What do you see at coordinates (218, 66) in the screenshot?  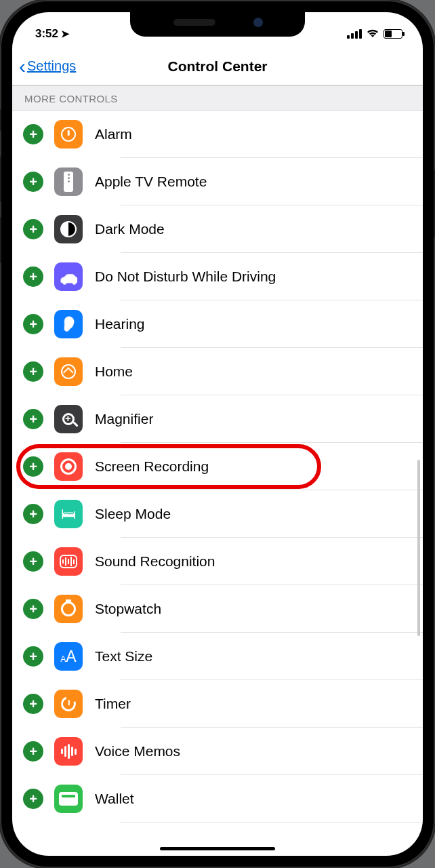 I see `navigation-bar: ‹ Settings Control Center` at bounding box center [218, 66].